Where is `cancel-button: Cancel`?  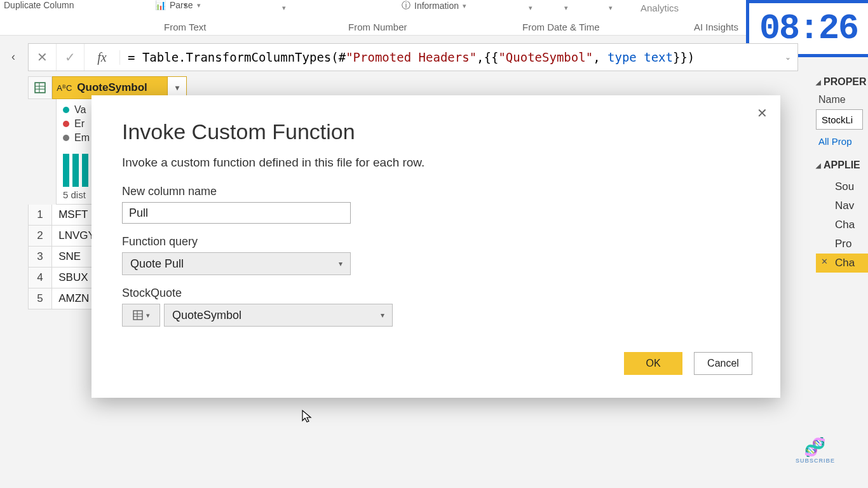 cancel-button: Cancel is located at coordinates (723, 363).